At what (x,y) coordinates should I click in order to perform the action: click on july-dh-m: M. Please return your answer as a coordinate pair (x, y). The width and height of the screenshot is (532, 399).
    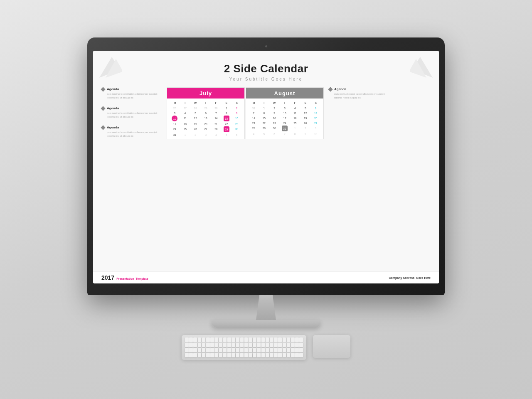
    Looking at the image, I should click on (175, 103).